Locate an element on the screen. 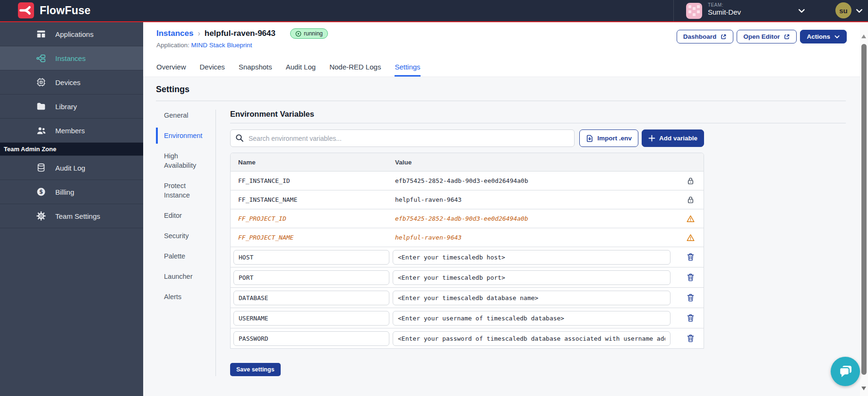  env-name-input-database is located at coordinates (311, 298).